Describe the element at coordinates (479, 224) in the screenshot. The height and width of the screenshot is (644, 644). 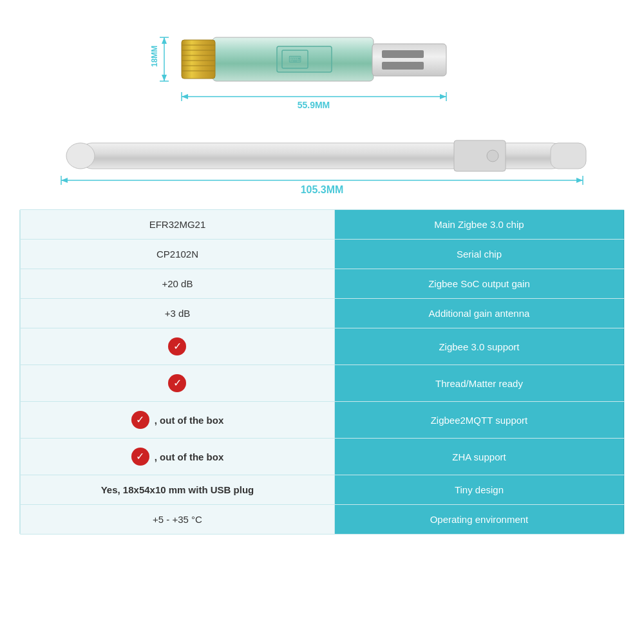
I see `right-cell-content: Main Zigbee 3.0 chip` at that location.